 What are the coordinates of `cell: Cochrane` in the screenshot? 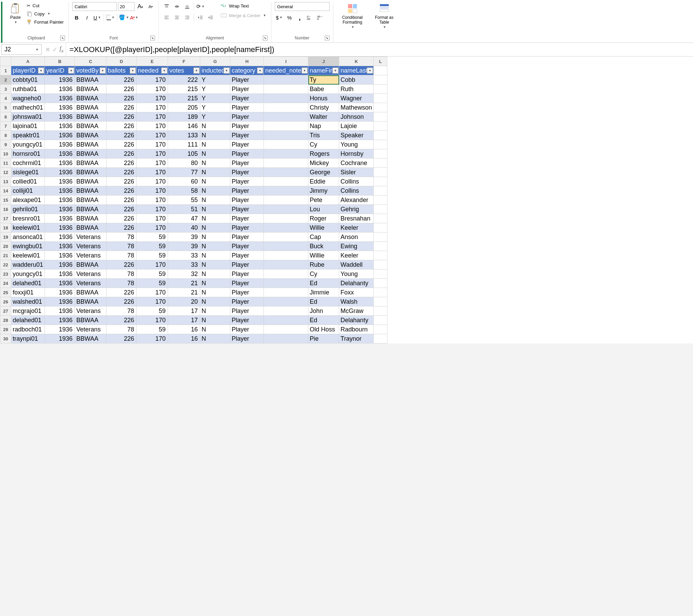 It's located at (357, 163).